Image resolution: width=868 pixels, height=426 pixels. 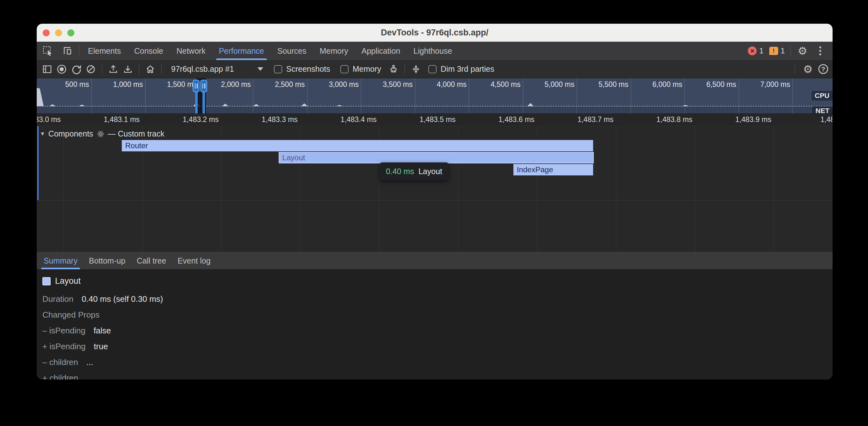 What do you see at coordinates (46, 281) in the screenshot?
I see `event-color-swatch` at bounding box center [46, 281].